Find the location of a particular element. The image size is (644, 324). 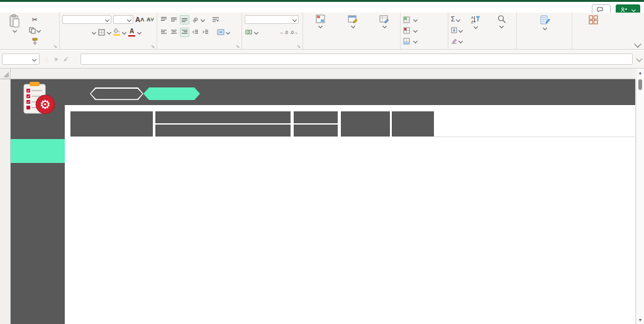

font-dialog-launcher: ⇘ is located at coordinates (153, 47).